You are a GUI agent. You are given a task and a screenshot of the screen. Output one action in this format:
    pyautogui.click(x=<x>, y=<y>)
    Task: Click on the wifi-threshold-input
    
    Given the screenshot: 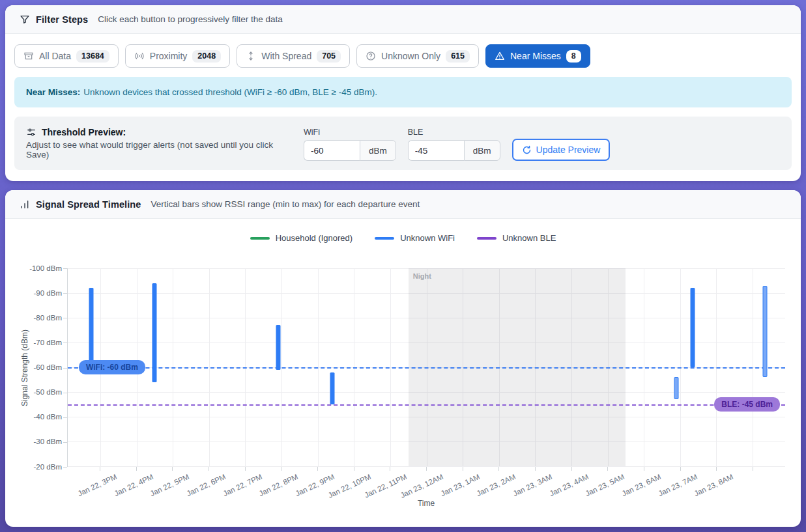 What is the action you would take?
    pyautogui.click(x=332, y=150)
    